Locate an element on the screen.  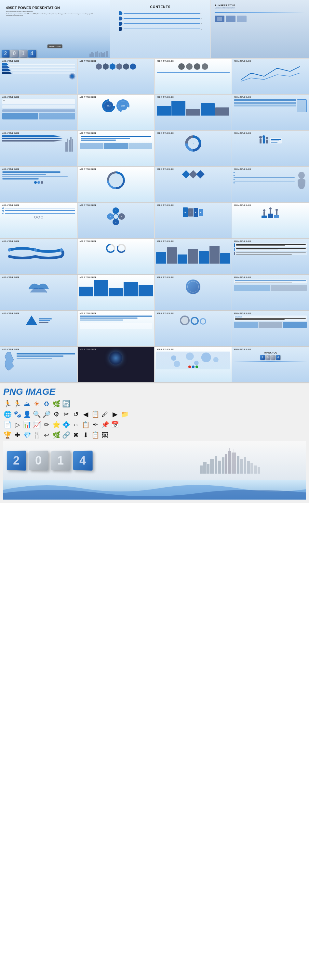
slides-row-1: ADD A TITLE SLIDE is located at coordinates (155, 76).